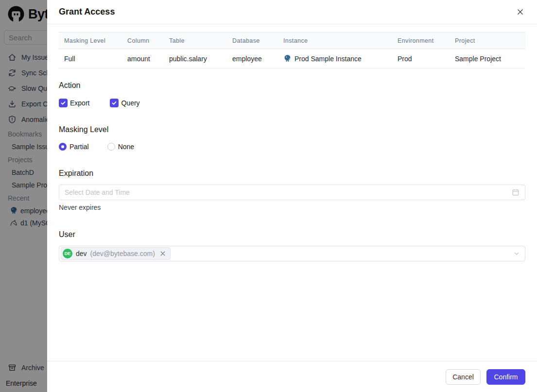 The height and width of the screenshot is (392, 537). I want to click on user-section-label: User, so click(292, 235).